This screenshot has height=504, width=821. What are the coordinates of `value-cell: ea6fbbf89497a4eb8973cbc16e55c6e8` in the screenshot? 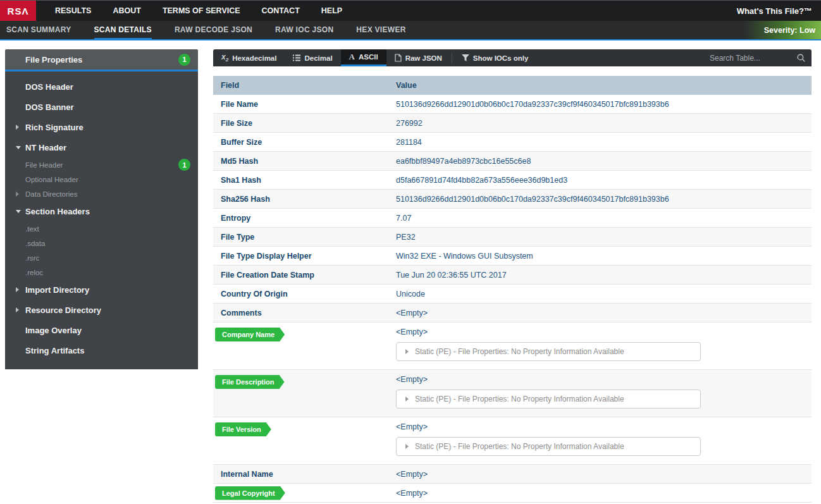 It's located at (603, 161).